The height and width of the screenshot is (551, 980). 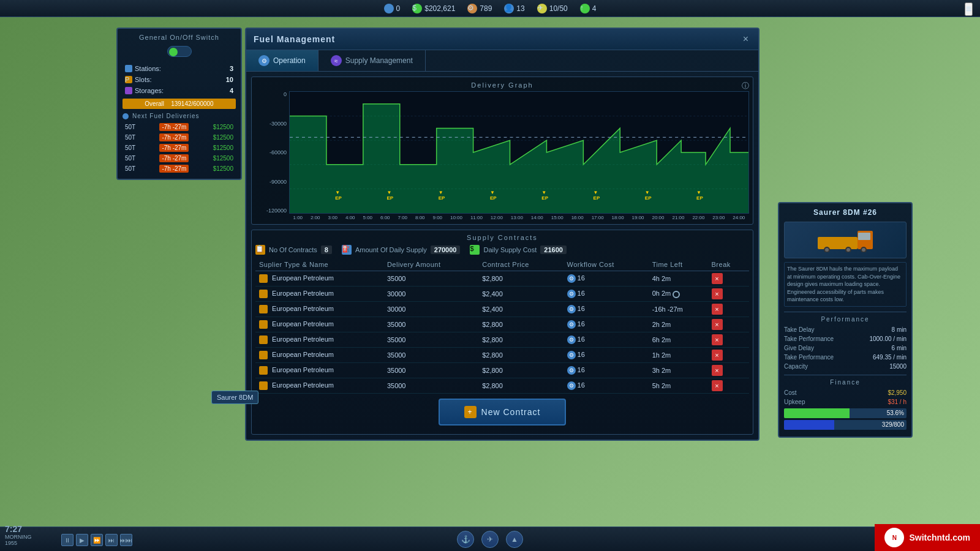 What do you see at coordinates (392, 9) in the screenshot?
I see `hud-coin: 0` at bounding box center [392, 9].